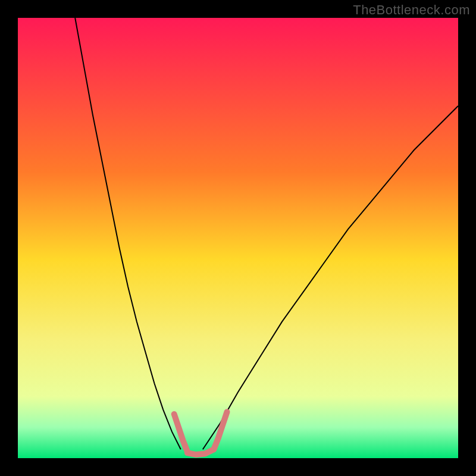 This screenshot has width=476, height=476. What do you see at coordinates (201, 452) in the screenshot?
I see `series-marker-bottom` at bounding box center [201, 452].